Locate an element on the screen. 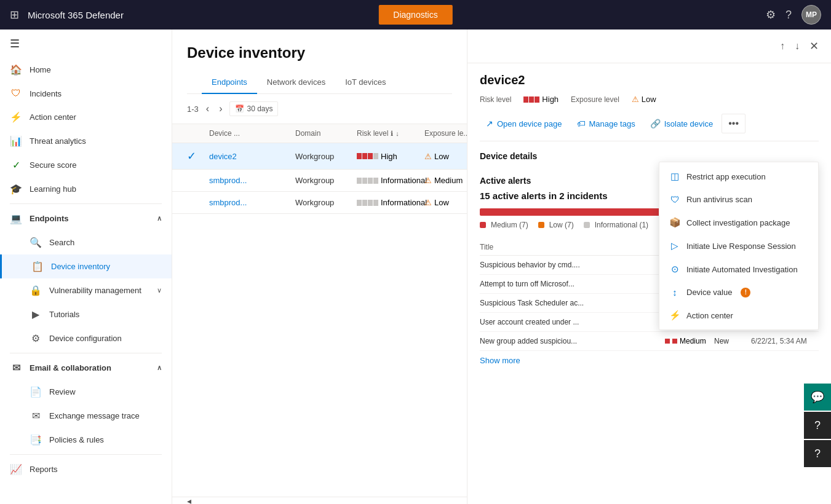  help-icon: ? is located at coordinates (789, 15).